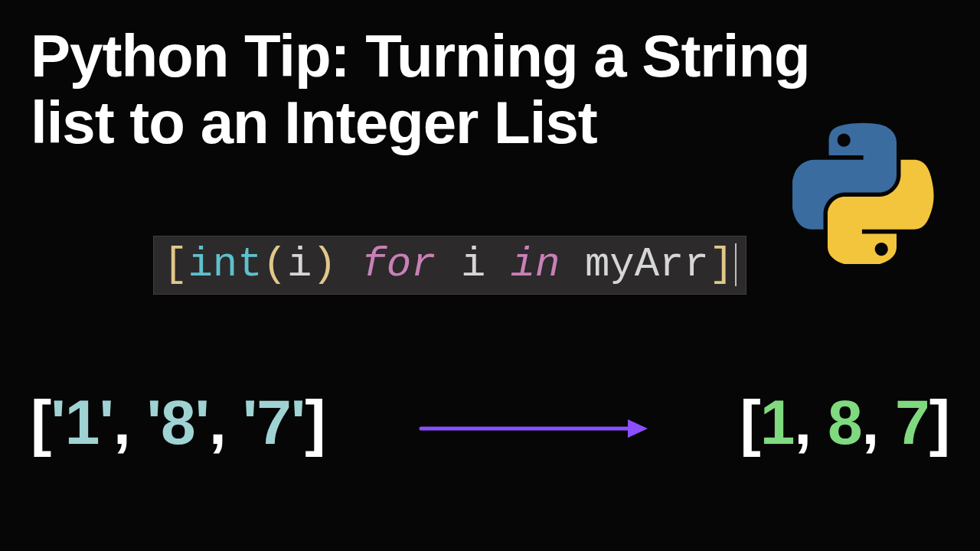 This screenshot has width=980, height=551. Describe the element at coordinates (864, 194) in the screenshot. I see `python-logo-icon` at that location.